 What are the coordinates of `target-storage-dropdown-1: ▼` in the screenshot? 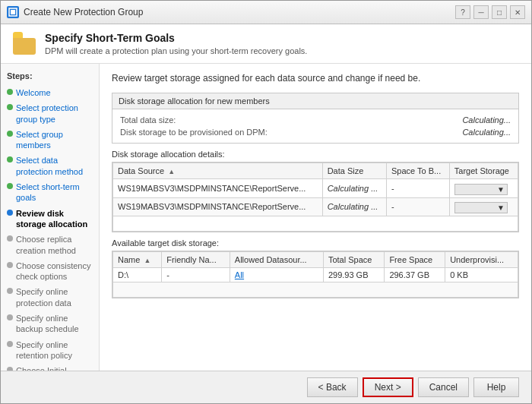 It's located at (481, 190).